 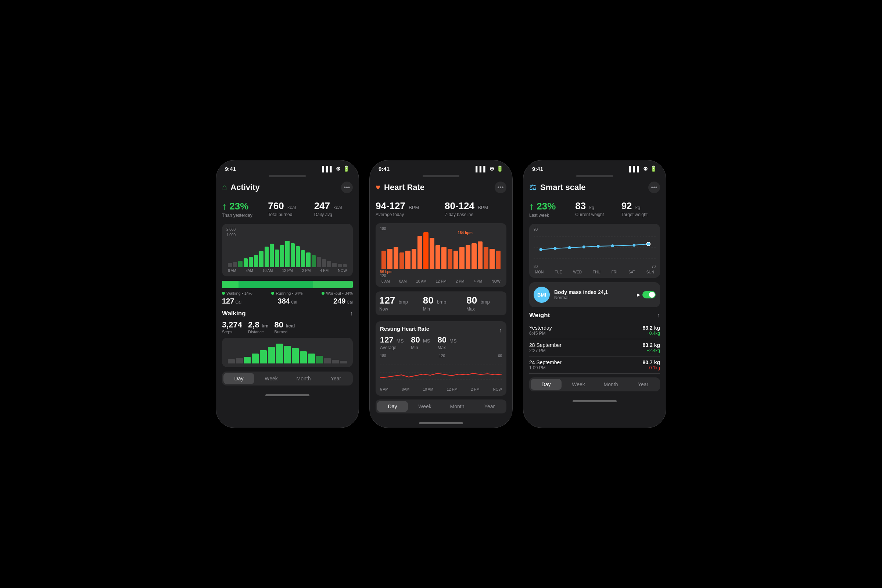 I want to click on steps-label: Steps, so click(x=232, y=332).